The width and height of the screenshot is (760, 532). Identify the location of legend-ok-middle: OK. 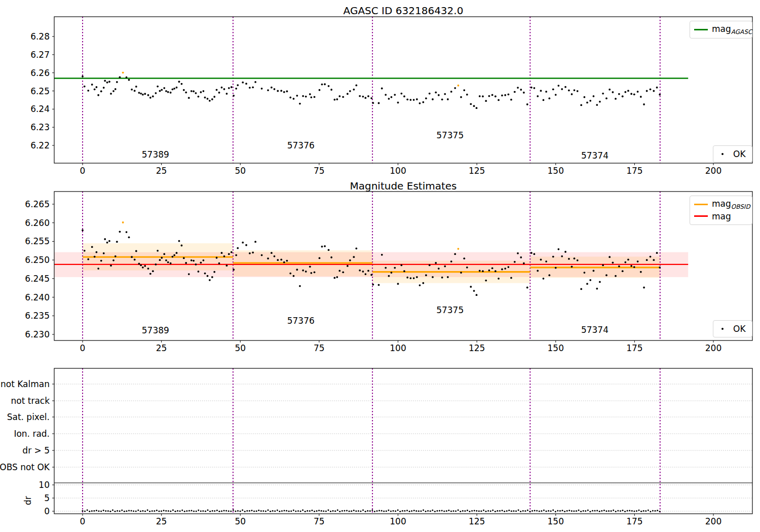
(733, 329).